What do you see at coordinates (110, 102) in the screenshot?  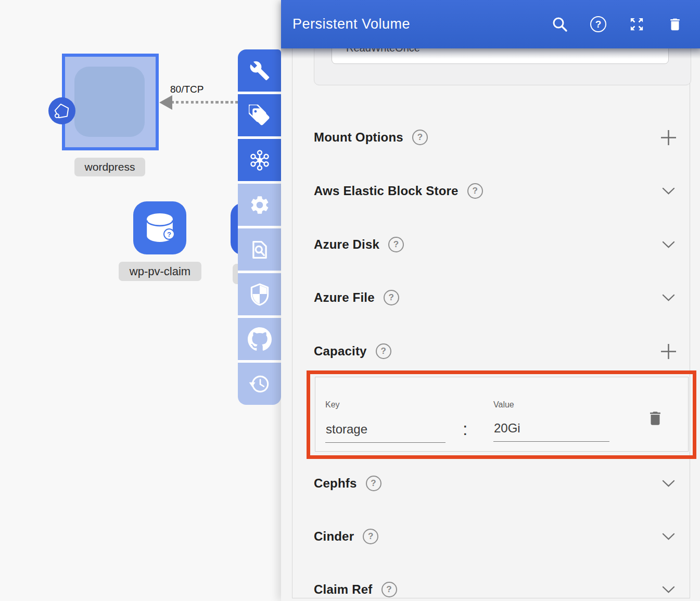 I see `node-wordpress` at bounding box center [110, 102].